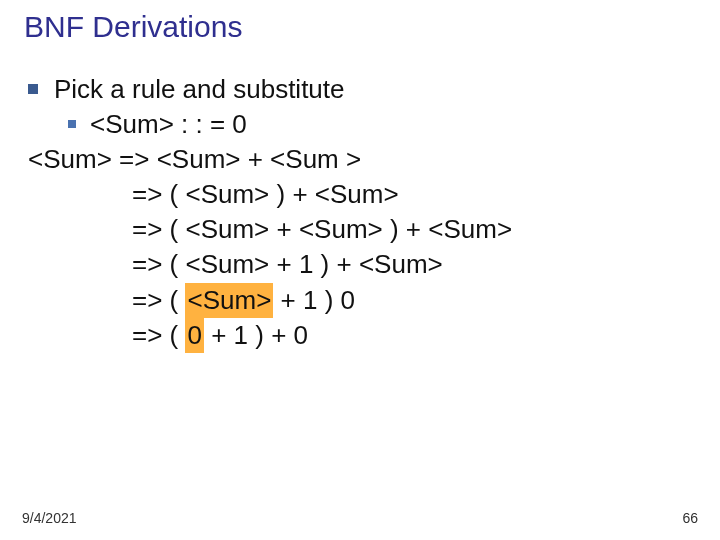 This screenshot has height=540, width=720. What do you see at coordinates (365, 160) in the screenshot?
I see `derivation-line: <Sum> => <Sum> + <Sum >` at bounding box center [365, 160].